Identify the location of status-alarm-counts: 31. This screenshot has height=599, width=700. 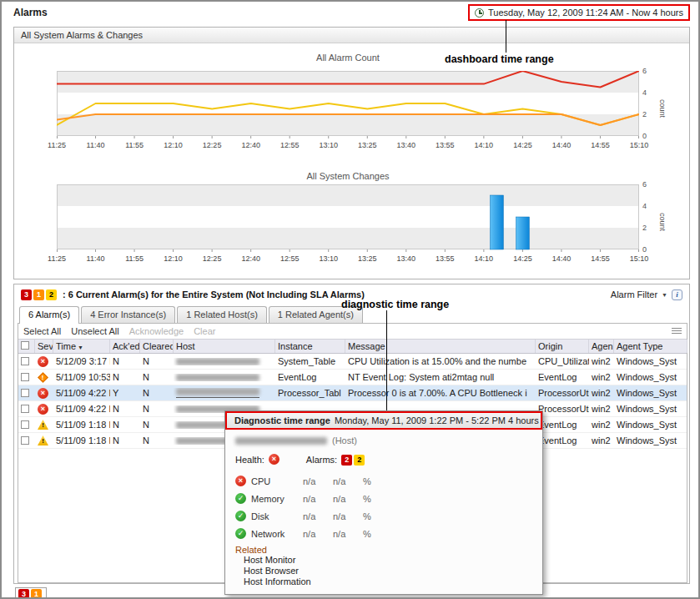
(31, 593).